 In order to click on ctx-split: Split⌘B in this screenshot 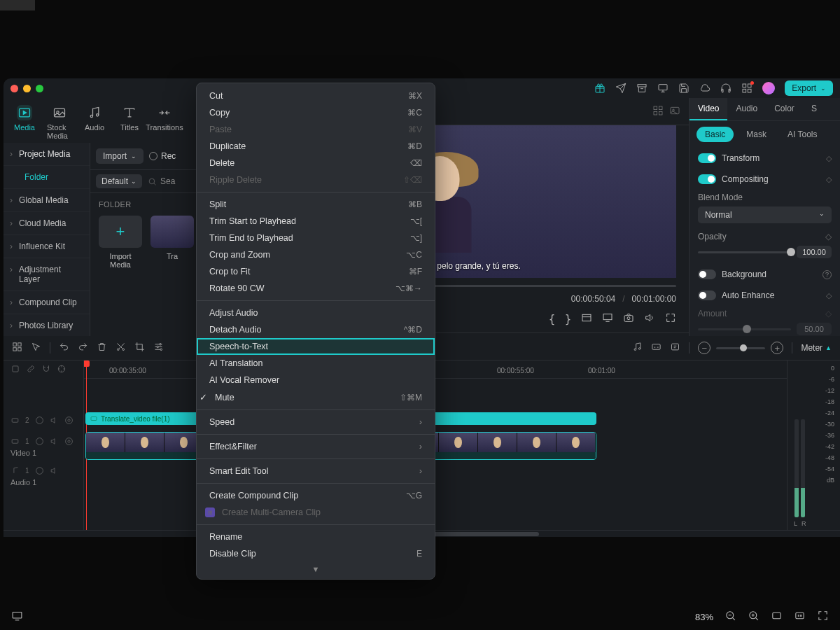, I will do `click(316, 204)`.